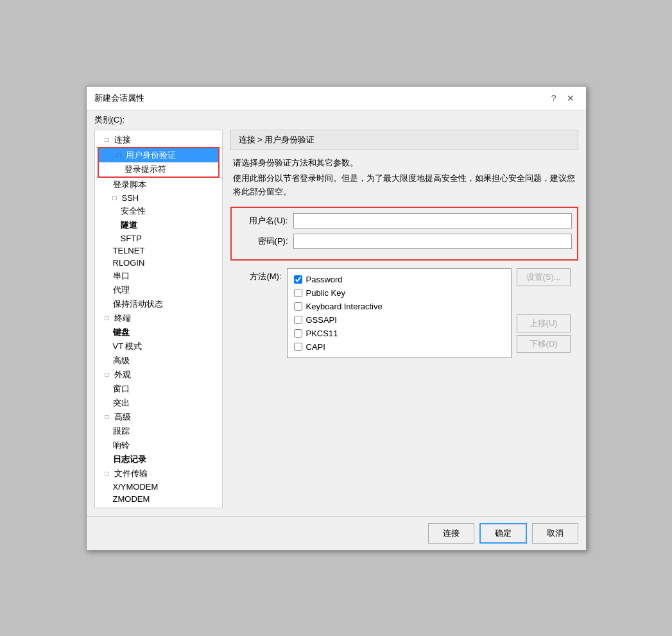  I want to click on tree-label-connection: 连接, so click(123, 140).